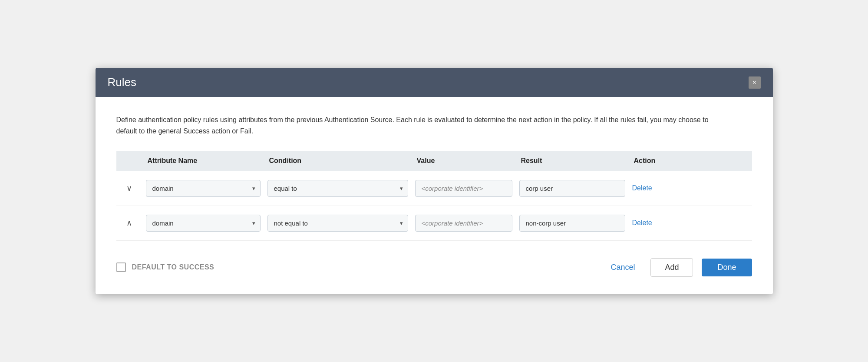 The image size is (868, 362). Describe the element at coordinates (129, 161) in the screenshot. I see `col-header-expand` at that location.